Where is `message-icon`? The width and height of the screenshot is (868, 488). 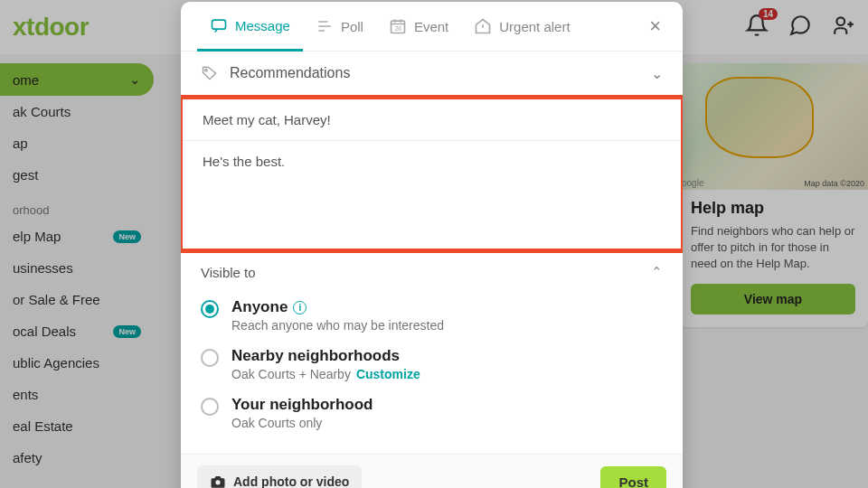 message-icon is located at coordinates (219, 25).